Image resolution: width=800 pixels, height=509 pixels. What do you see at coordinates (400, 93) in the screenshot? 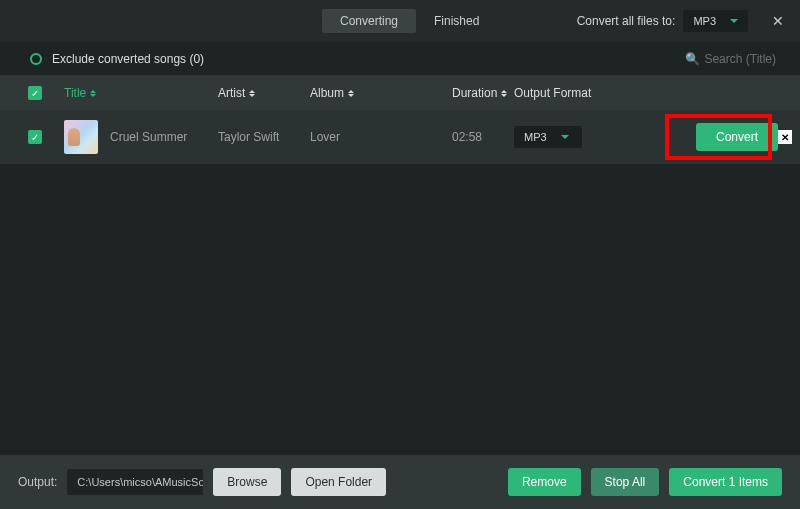
I see `table-header: ✓ Title Artist Album Duration Output For…` at bounding box center [400, 93].